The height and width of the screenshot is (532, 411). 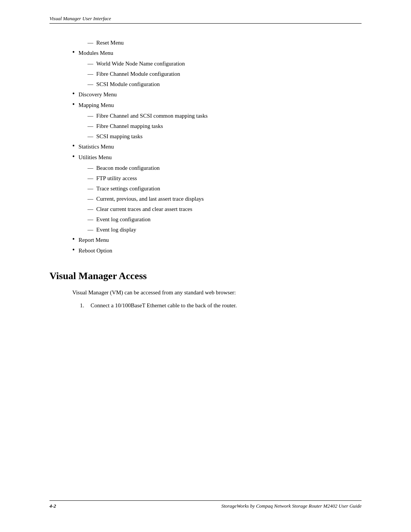 What do you see at coordinates (91, 199) in the screenshot?
I see `dash-icon-assert-trace: —` at bounding box center [91, 199].